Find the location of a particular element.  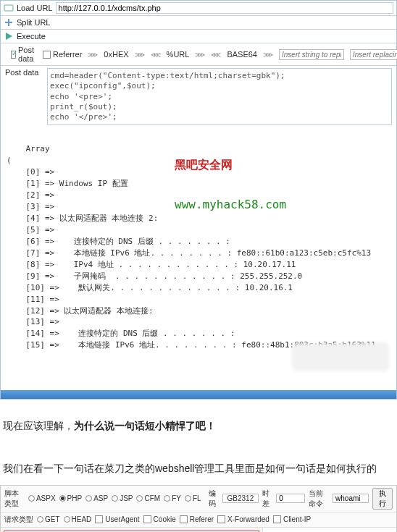

watermark: 黑吧安全网 www.myhack58.com is located at coordinates (230, 185).